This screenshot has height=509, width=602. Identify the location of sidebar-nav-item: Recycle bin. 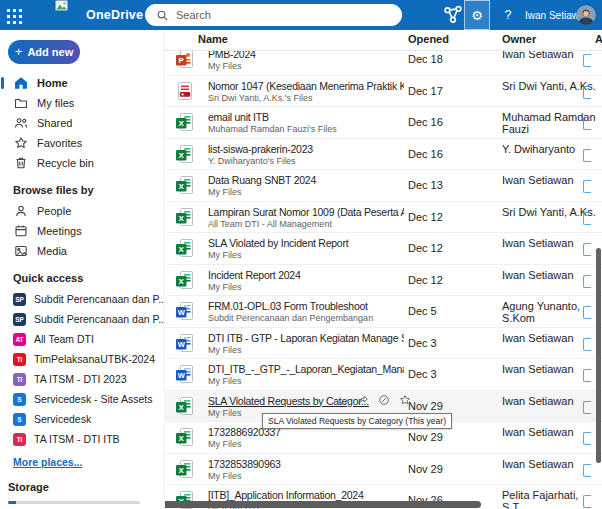
(82, 163).